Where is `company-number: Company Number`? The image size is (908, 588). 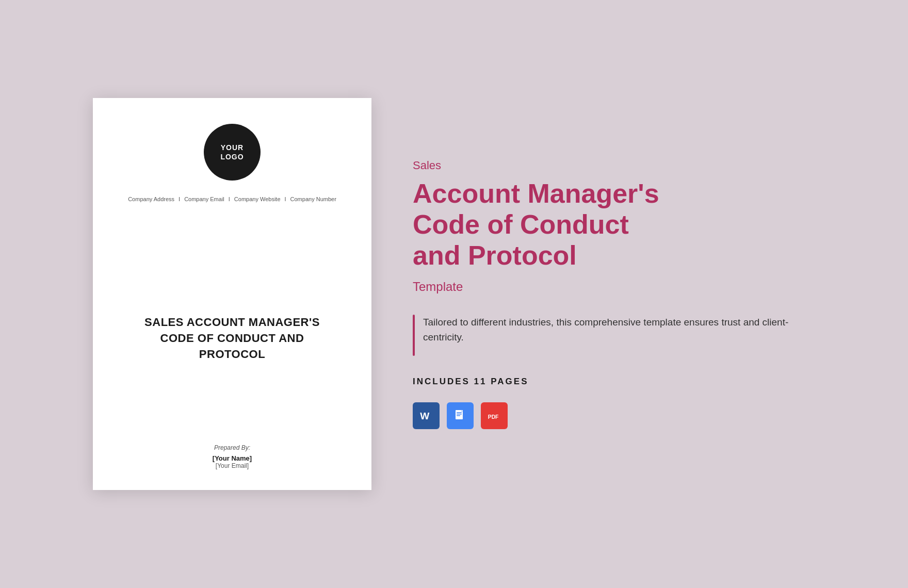 company-number: Company Number is located at coordinates (314, 199).